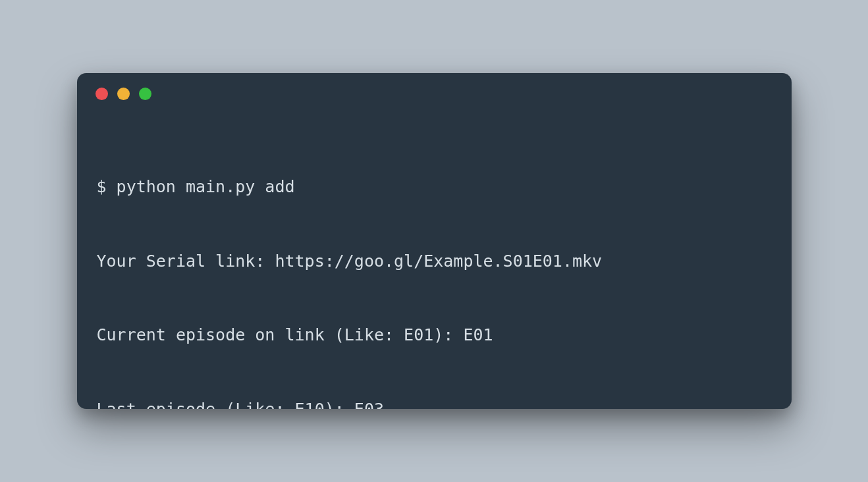  Describe the element at coordinates (435, 335) in the screenshot. I see `terminal-line: Current episode on link (Like: E01): E01` at that location.